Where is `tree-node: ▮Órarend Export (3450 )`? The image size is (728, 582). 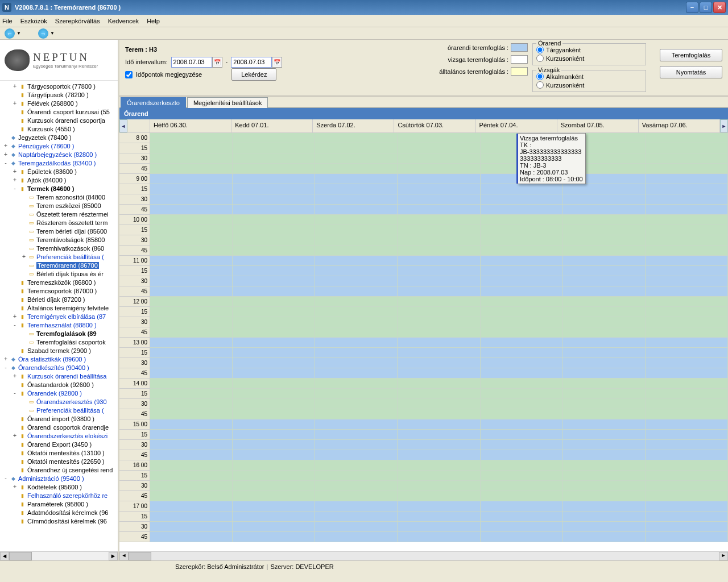 tree-node: ▮Órarend Export (3450 ) is located at coordinates (59, 444).